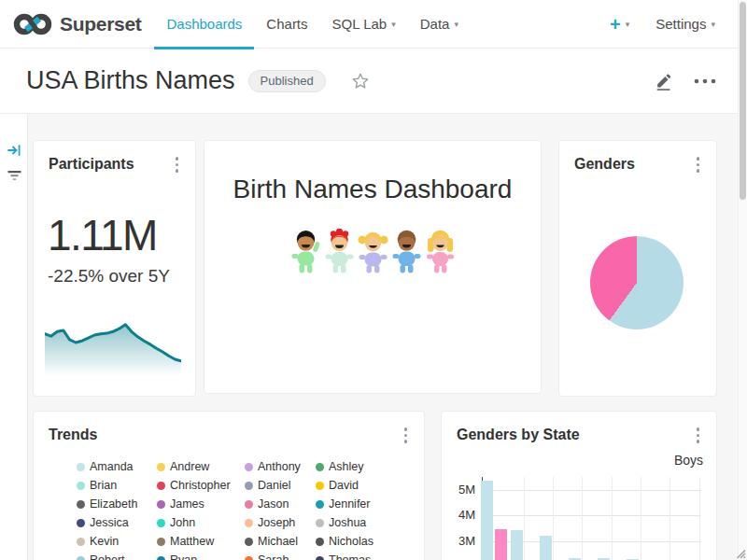  Describe the element at coordinates (15, 175) in the screenshot. I see `filter-lines-icon` at that location.